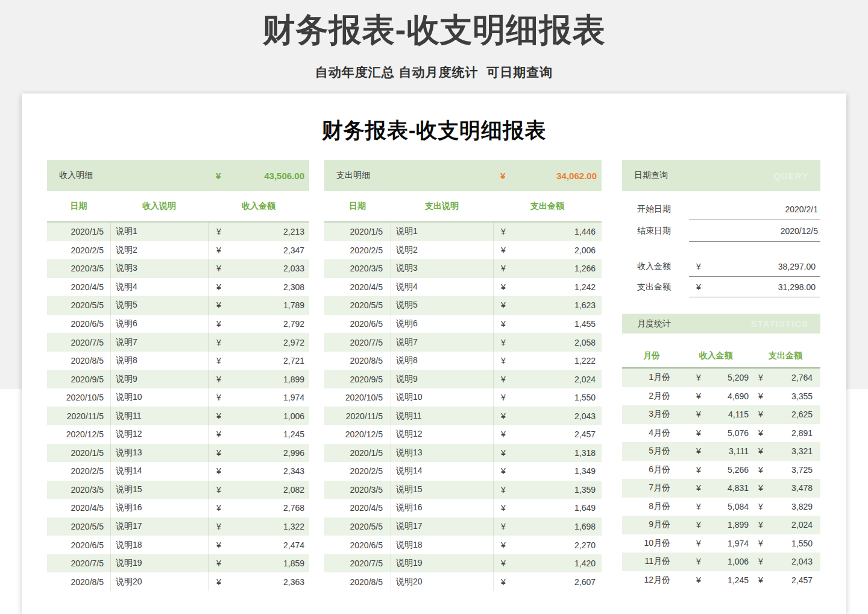  What do you see at coordinates (78, 527) in the screenshot?
I see `cell-date: 2020/5/5` at bounding box center [78, 527].